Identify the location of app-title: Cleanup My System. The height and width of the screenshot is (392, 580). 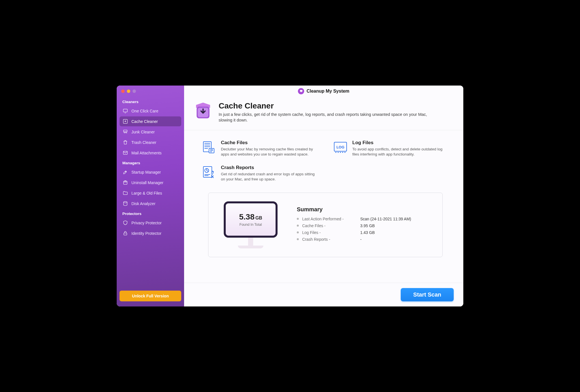
(328, 91).